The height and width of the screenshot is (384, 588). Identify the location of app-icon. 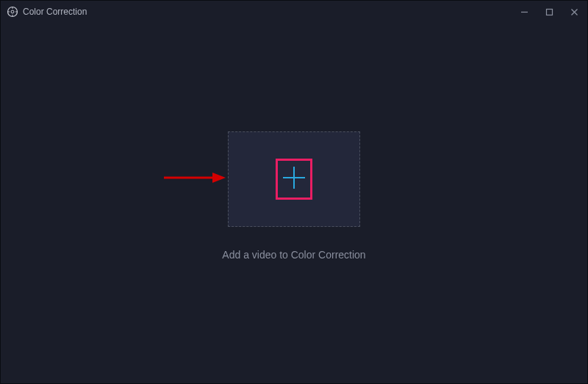
(12, 12).